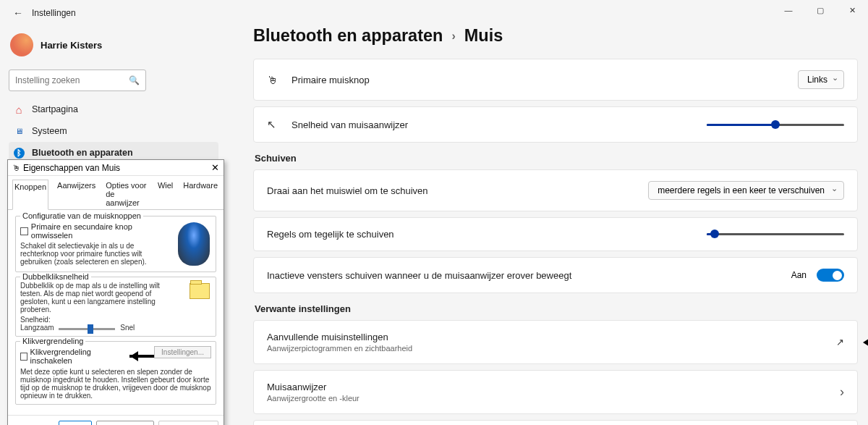  I want to click on additional-label: Aanvullende muisinstellingen, so click(551, 337).